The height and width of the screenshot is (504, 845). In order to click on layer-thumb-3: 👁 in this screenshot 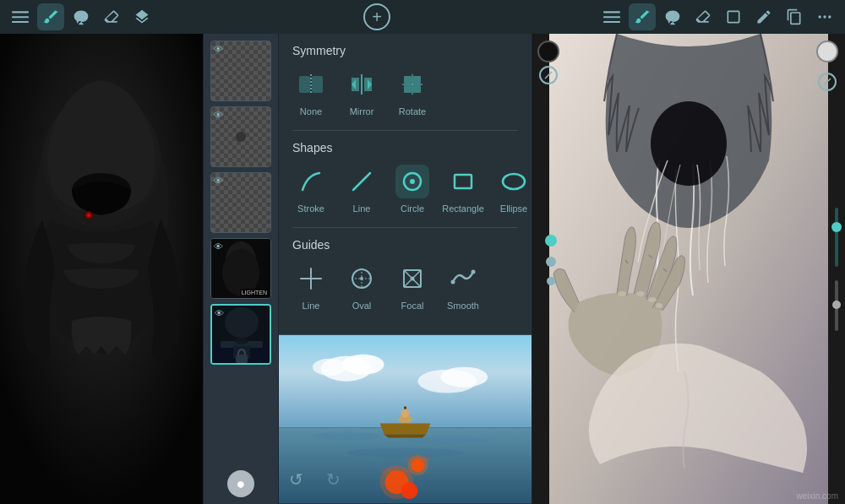, I will do `click(241, 203)`.